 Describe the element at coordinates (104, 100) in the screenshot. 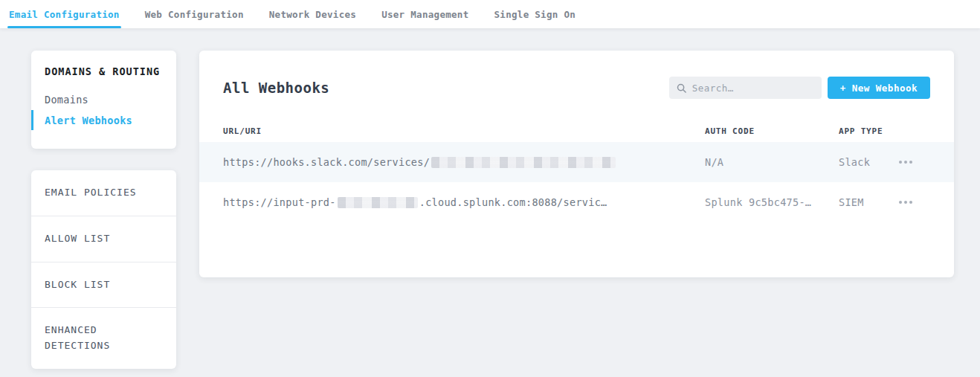

I see `sidebar-item-domains: Domains` at that location.